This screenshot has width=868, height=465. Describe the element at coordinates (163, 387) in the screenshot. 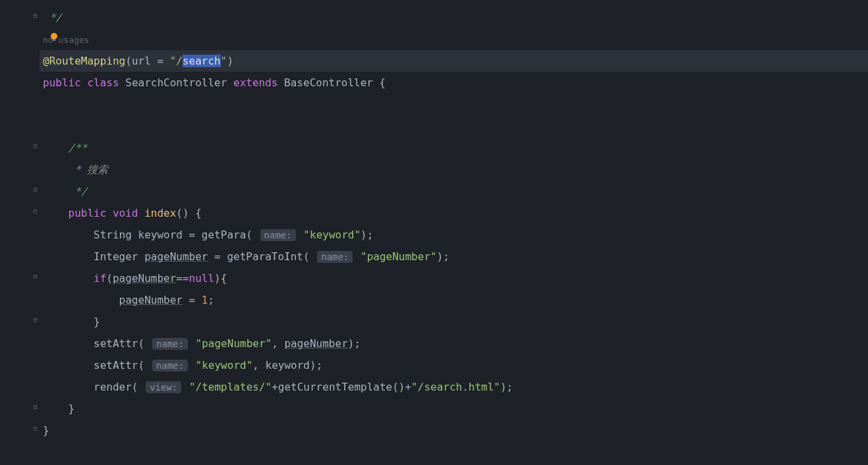

I see `param-hint: view:` at that location.